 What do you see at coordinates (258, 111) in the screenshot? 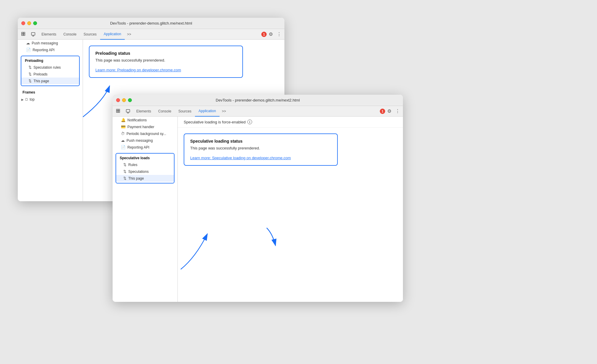
I see `tab-bar-2: Elements Console Sources Application >> …` at bounding box center [258, 111].